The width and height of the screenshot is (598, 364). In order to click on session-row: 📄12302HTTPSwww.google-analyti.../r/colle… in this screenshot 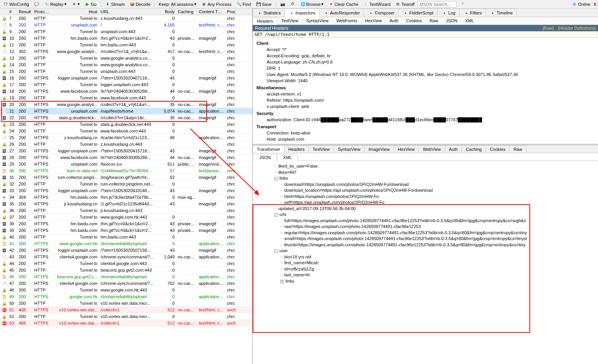, I will do `click(126, 51)`.